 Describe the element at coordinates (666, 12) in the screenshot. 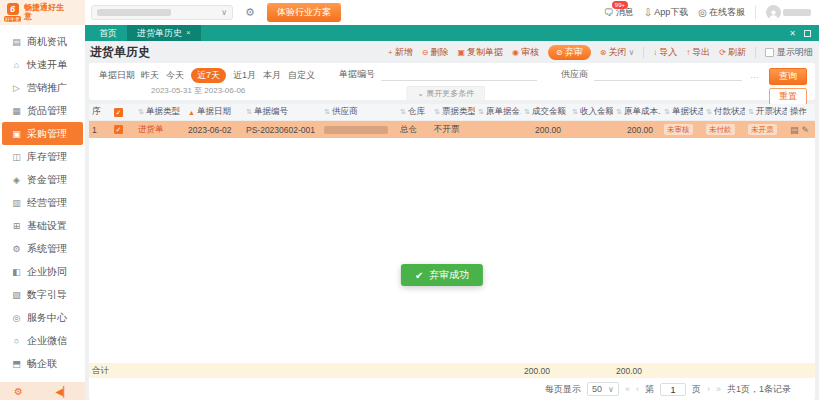

I see `app-download-button: ⇩ App下载` at that location.